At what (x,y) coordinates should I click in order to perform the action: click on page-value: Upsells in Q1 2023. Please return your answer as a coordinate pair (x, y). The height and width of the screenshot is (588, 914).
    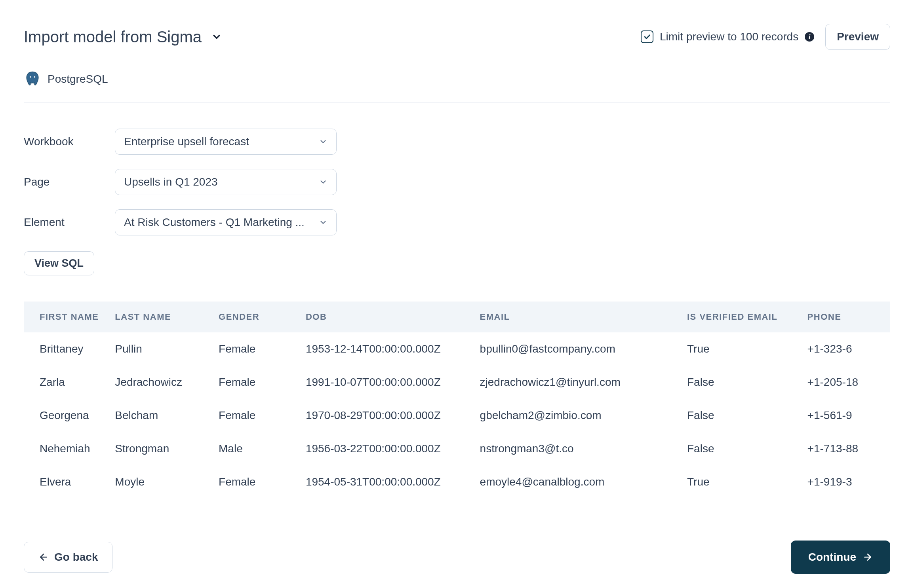
    Looking at the image, I should click on (171, 182).